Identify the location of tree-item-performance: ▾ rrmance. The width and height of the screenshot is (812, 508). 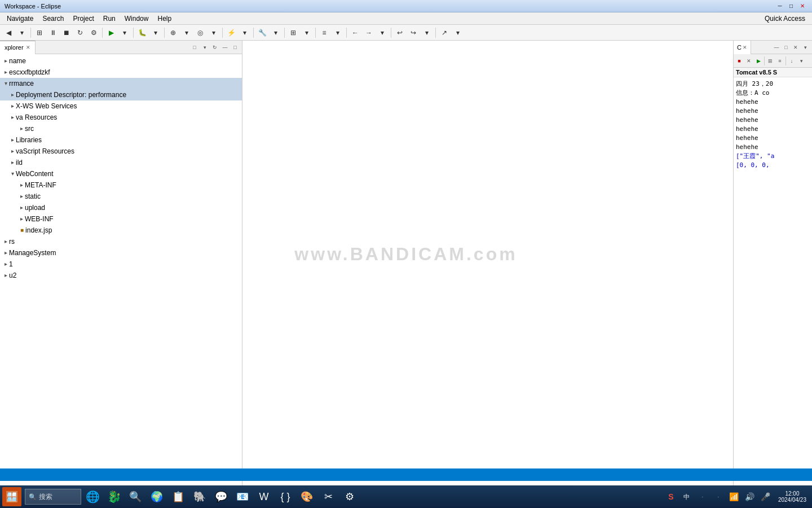
(121, 84).